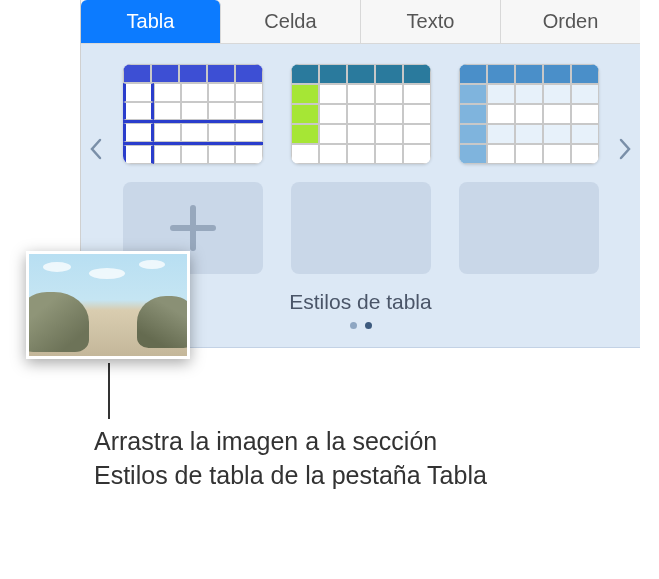 The width and height of the screenshot is (659, 579). I want to click on table-style-thumbnails-row, so click(360, 114).